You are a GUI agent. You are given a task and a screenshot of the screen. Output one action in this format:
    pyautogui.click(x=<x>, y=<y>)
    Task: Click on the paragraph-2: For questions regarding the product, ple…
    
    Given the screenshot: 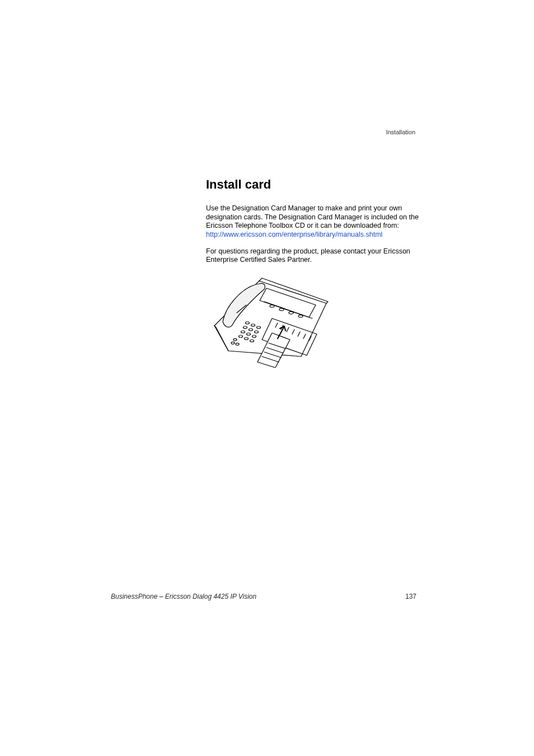 What is the action you would take?
    pyautogui.click(x=312, y=256)
    